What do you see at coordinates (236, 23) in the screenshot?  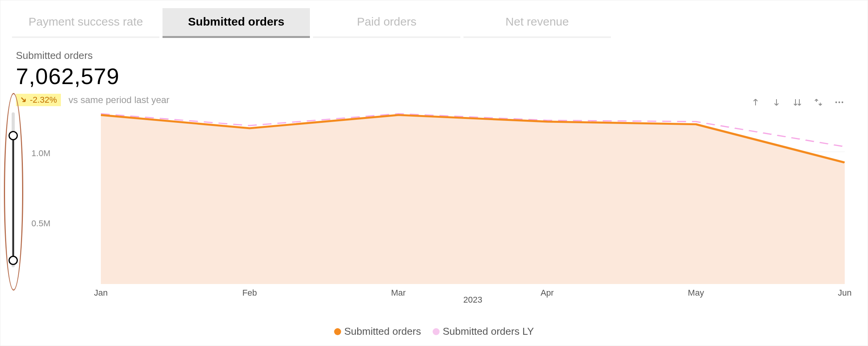 I see `tab-submitted-orders: Submitted orders` at bounding box center [236, 23].